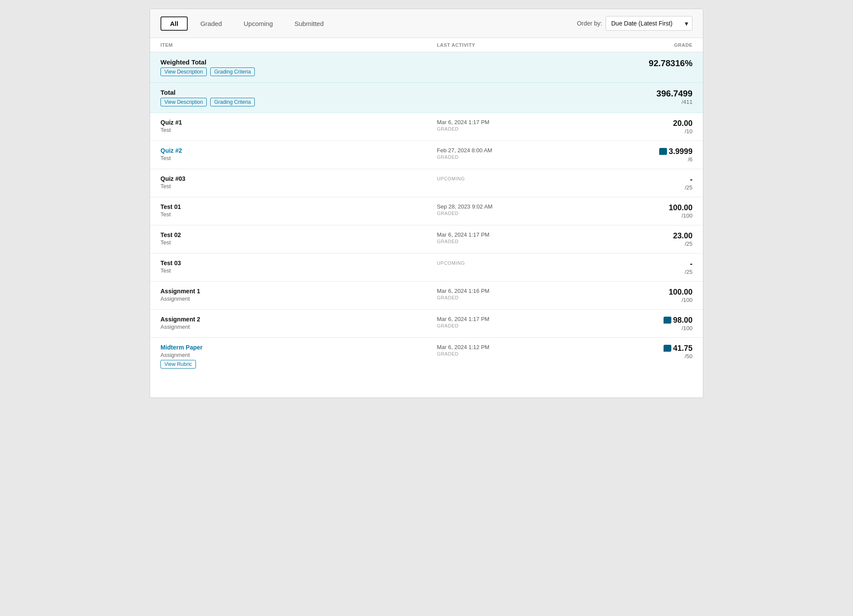 The image size is (853, 616). I want to click on activity-date-quiz2: Feb 27, 2024 8:00 AM, so click(510, 151).